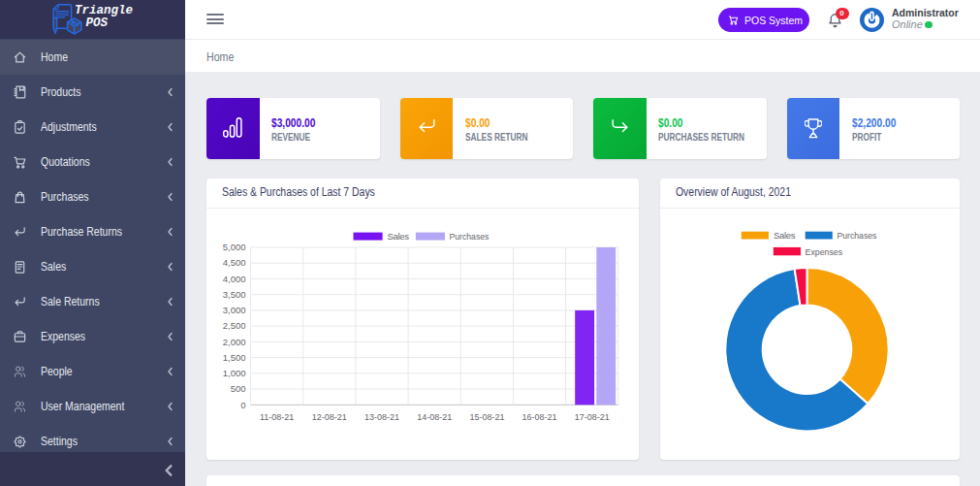 The width and height of the screenshot is (980, 486). What do you see at coordinates (592, 417) in the screenshot?
I see `svg-text: 17-08-21` at bounding box center [592, 417].